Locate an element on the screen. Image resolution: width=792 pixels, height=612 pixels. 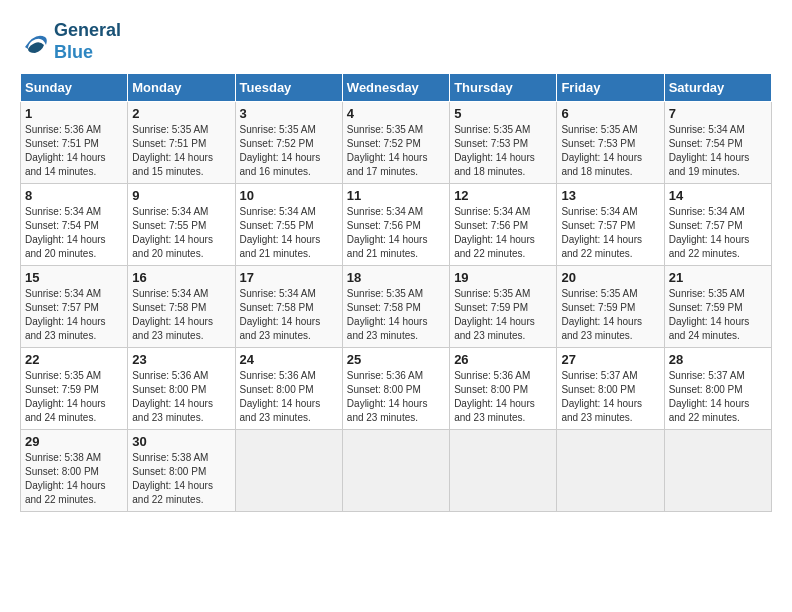
day-number: 3 is located at coordinates (289, 114).